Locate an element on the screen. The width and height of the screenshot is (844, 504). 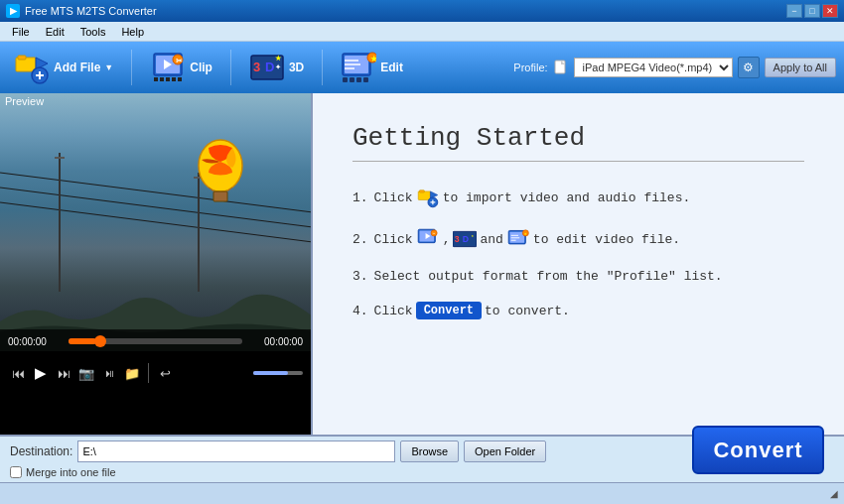
skip-forward-button: ⏭ is located at coordinates (64, 373).